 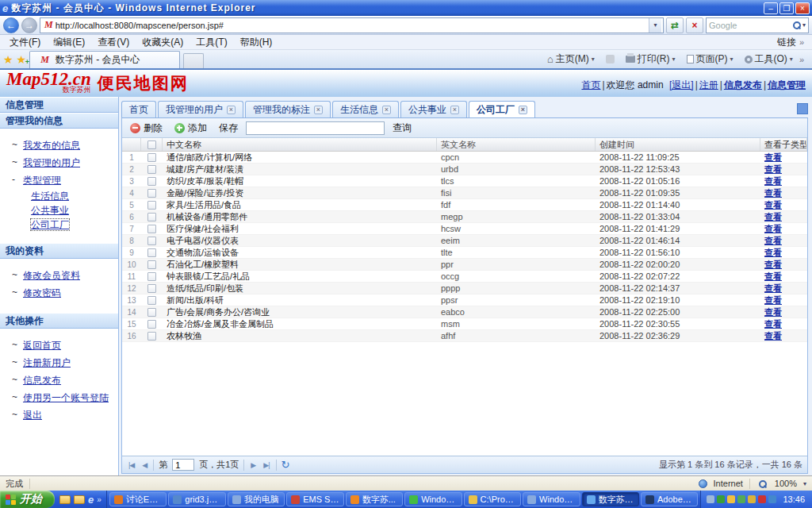 What do you see at coordinates (285, 465) in the screenshot?
I see `refresh-grid-icon: ↻` at bounding box center [285, 465].